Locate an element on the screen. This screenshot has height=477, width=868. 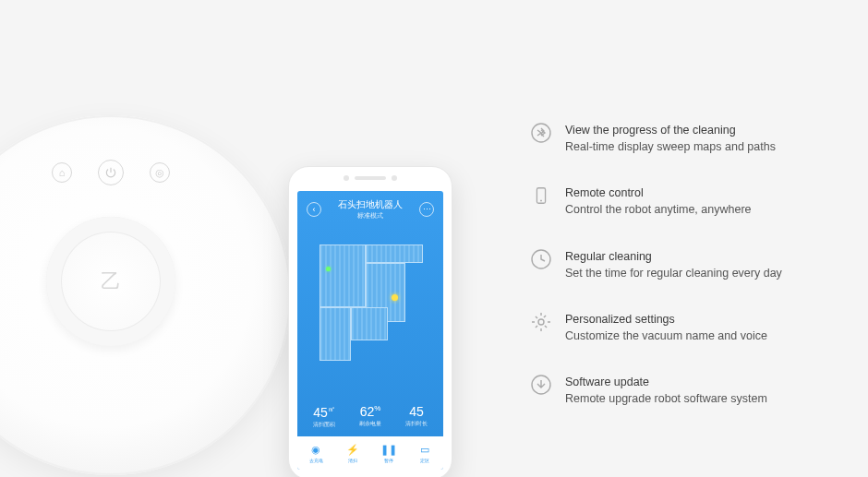
dock-marker is located at coordinates (329, 269).